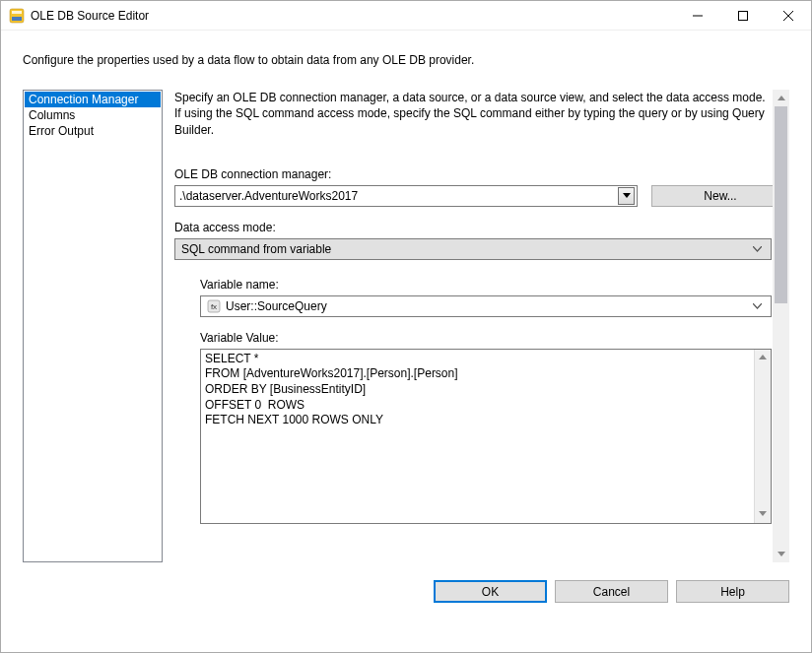 This screenshot has height=653, width=812. Describe the element at coordinates (214, 306) in the screenshot. I see `variable-icon: fx` at that location.